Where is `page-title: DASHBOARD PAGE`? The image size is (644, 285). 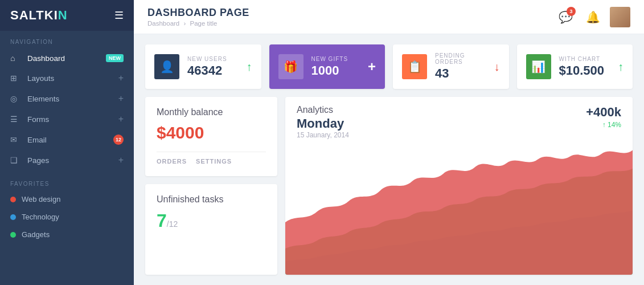
page-title: DASHBOARD PAGE is located at coordinates (198, 13).